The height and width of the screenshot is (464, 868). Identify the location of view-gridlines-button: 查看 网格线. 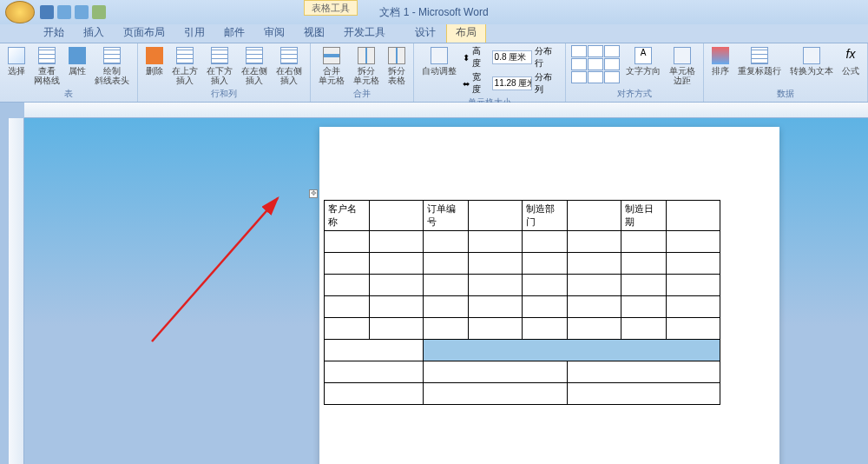
(47, 66).